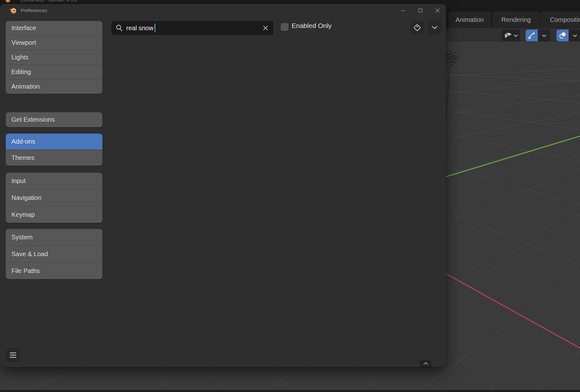  I want to click on sidebar-group: Get Extensions, so click(54, 120).